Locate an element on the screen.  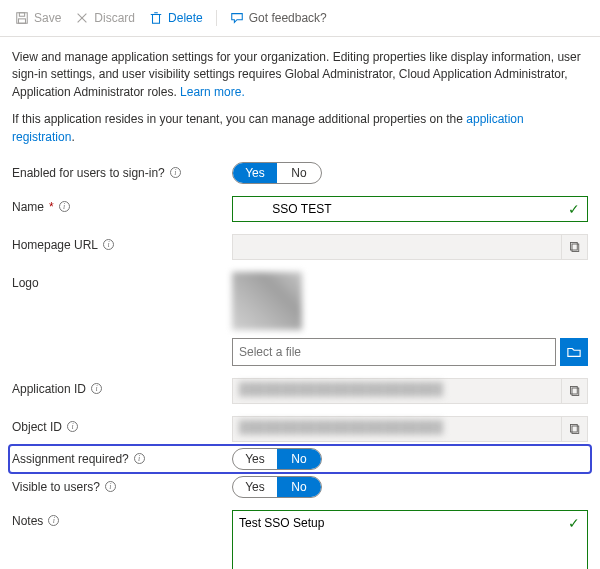
name-input is located at coordinates (410, 209).